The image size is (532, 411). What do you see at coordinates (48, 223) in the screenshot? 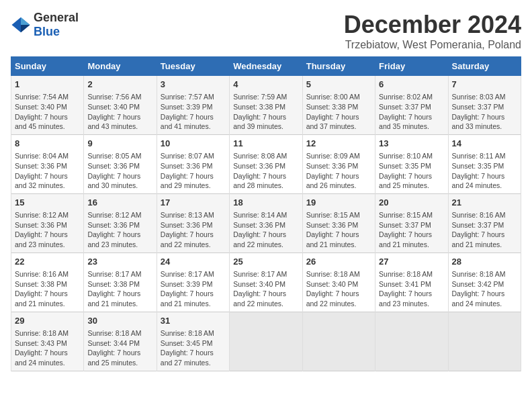
I see `calendar-cell: 15Sunrise: 8:12 AMSunset: 3:36 PMDayligh…` at bounding box center [48, 223].